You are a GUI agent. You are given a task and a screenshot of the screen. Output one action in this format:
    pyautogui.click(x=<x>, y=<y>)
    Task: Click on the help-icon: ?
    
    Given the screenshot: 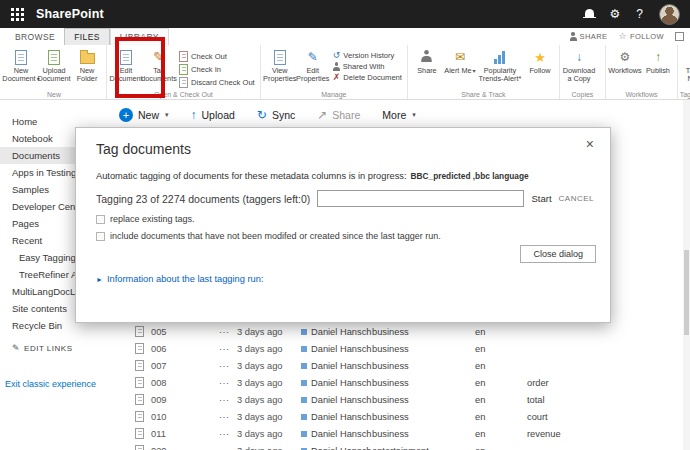 What is the action you would take?
    pyautogui.click(x=640, y=14)
    